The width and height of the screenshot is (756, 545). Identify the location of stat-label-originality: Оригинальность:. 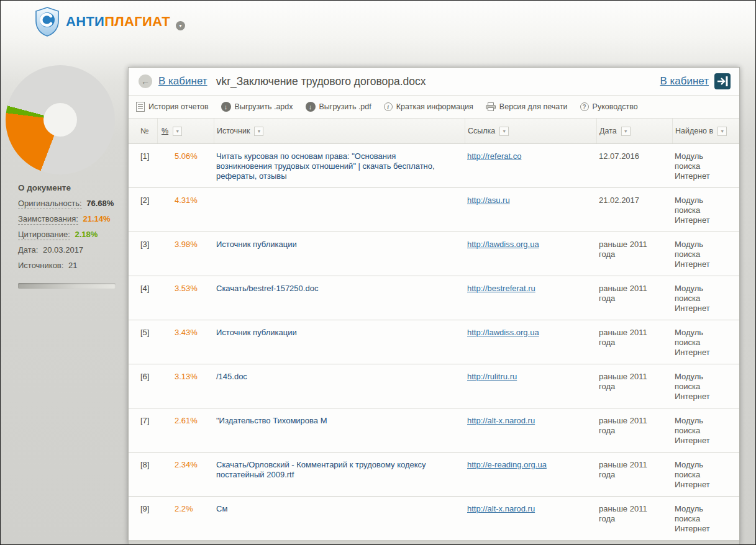
(50, 204).